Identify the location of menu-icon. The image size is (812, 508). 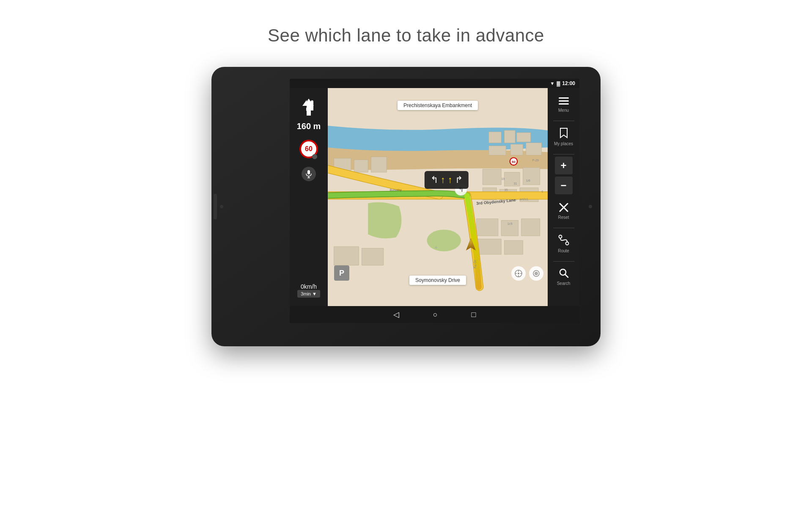
(564, 102).